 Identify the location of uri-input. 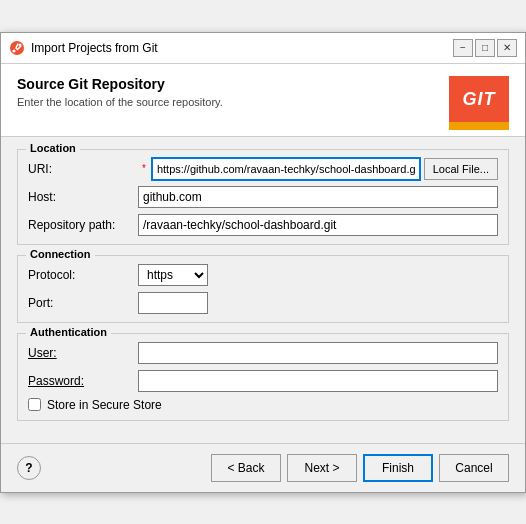
(286, 169).